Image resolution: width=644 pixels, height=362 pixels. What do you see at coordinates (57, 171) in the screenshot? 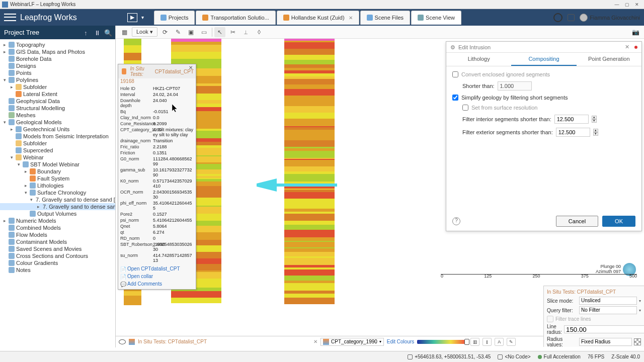
I see `tree-item-boundary: ▸Boundary` at bounding box center [57, 171].